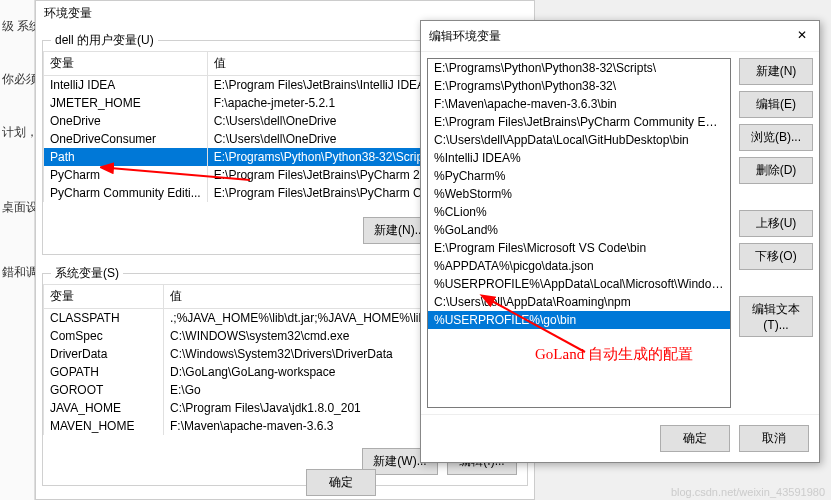 This screenshot has width=831, height=500. Describe the element at coordinates (17, 196) in the screenshot. I see `snip: 桌面设置` at that location.